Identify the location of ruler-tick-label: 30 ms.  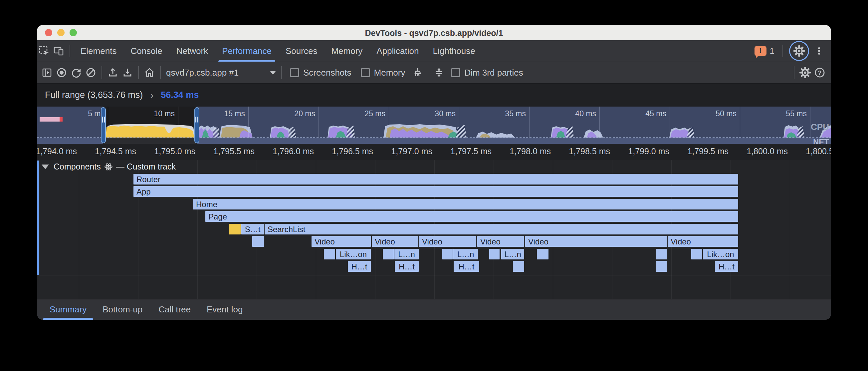
(445, 114).